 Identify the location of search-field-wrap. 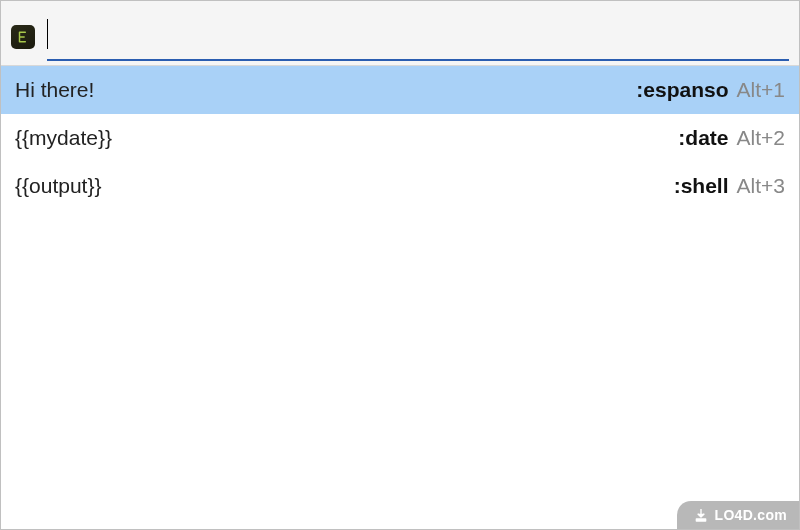
(418, 37).